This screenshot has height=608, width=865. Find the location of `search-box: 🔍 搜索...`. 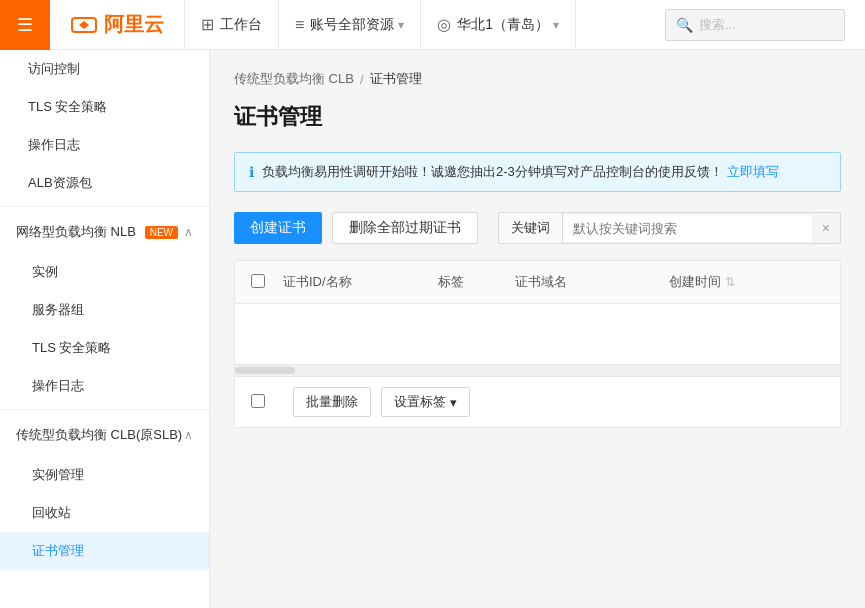

search-box: 🔍 搜索... is located at coordinates (755, 25).